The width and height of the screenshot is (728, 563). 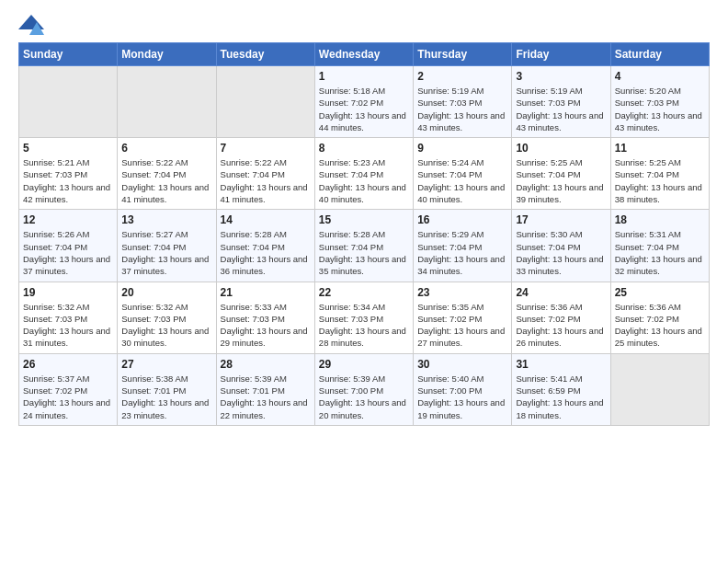 What do you see at coordinates (561, 180) in the screenshot?
I see `day-info: Sunrise: 5:25 AM Sunset: 7:04 PM Dayligh…` at bounding box center [561, 180].